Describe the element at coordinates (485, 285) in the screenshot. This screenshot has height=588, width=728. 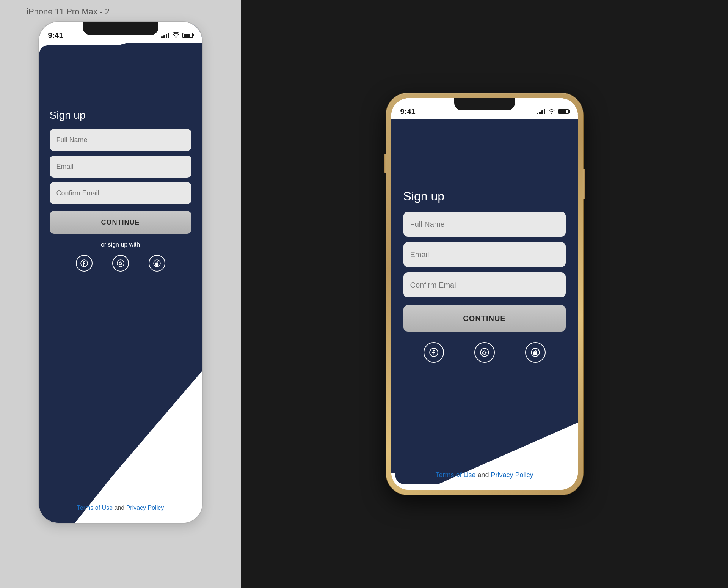
I see `confirm-email-input-right` at that location.